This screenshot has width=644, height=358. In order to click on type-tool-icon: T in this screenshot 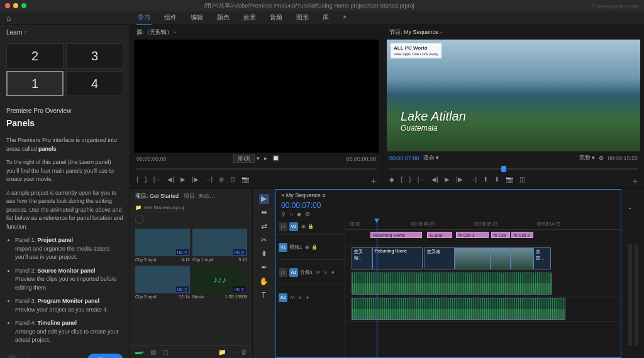, I will do `click(264, 296)`.